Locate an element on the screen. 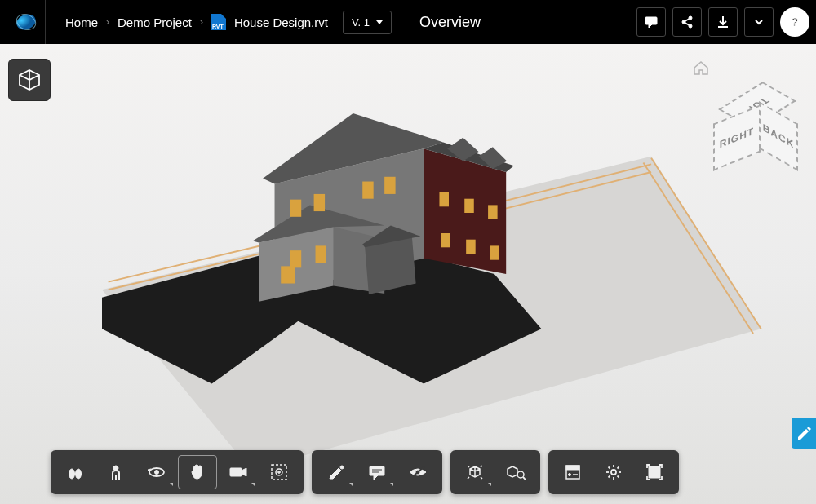  viewcube: TOP RIGHT BACK is located at coordinates (754, 126).